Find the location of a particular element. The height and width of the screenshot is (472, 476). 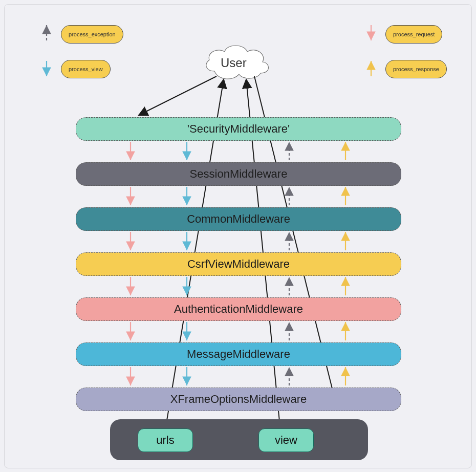

middleware-bar-6: XFrameOptionsMiddleware is located at coordinates (239, 399).